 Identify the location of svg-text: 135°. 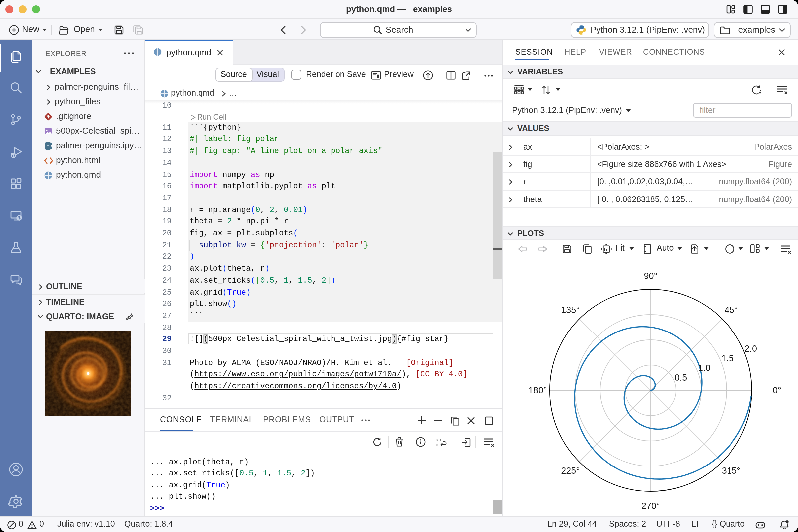
(570, 309).